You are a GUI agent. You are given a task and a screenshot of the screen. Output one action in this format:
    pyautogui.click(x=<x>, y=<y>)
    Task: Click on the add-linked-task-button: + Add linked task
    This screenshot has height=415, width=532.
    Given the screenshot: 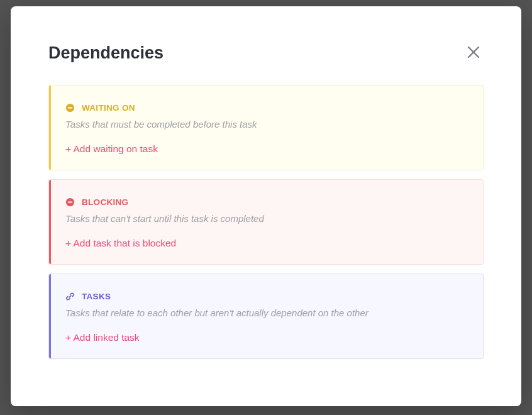 What is the action you would take?
    pyautogui.click(x=103, y=338)
    